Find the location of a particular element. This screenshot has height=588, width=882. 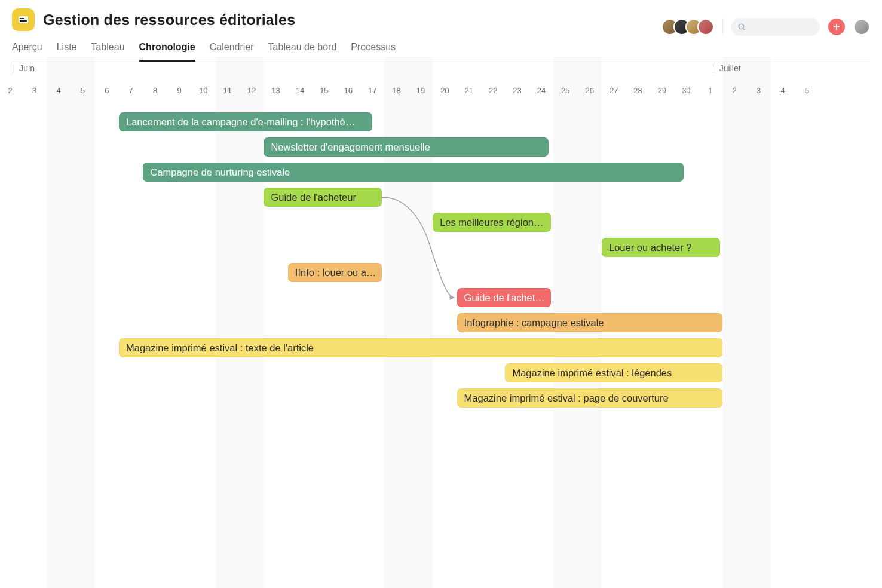

day-label: 8 is located at coordinates (155, 91).